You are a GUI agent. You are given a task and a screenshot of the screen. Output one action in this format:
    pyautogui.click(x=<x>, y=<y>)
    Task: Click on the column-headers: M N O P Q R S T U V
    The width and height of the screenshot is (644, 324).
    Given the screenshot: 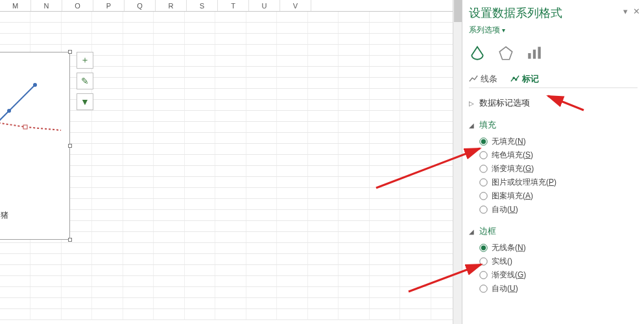 What is the action you would take?
    pyautogui.click(x=231, y=6)
    